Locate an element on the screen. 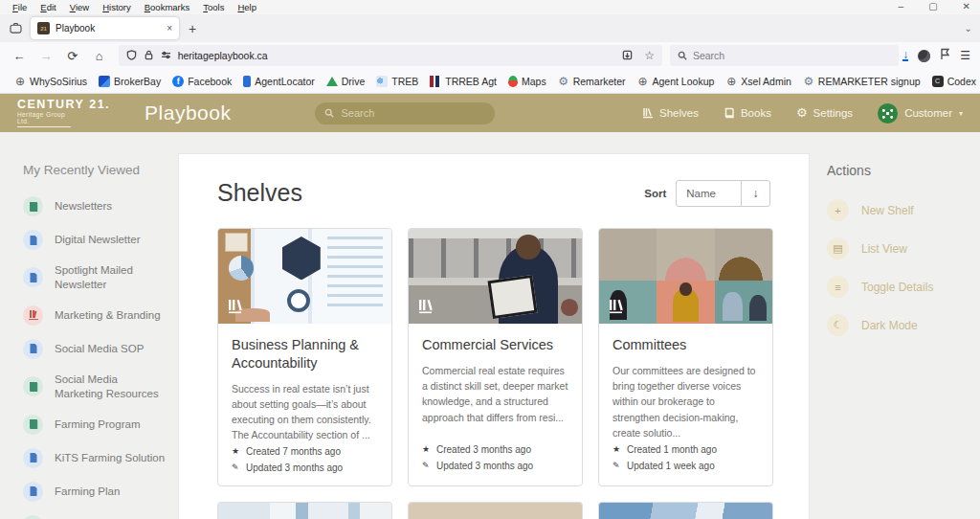  facebook-icon: f is located at coordinates (178, 81).